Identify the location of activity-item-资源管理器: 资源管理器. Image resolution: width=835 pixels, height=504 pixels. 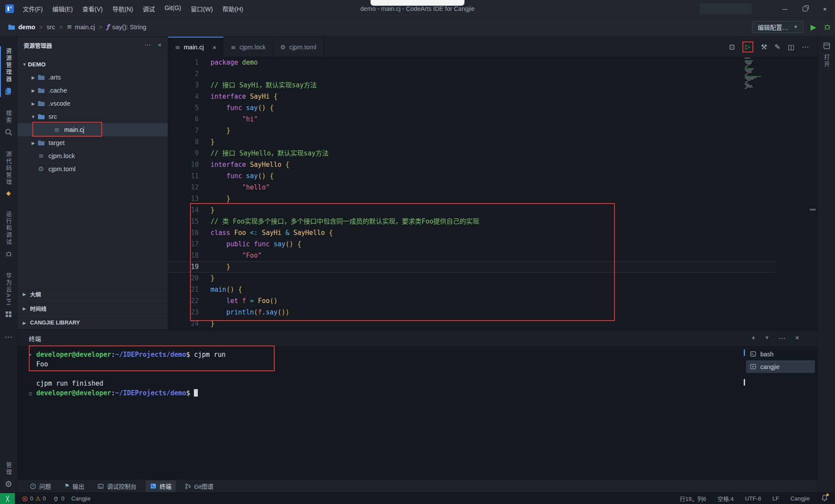
(9, 72).